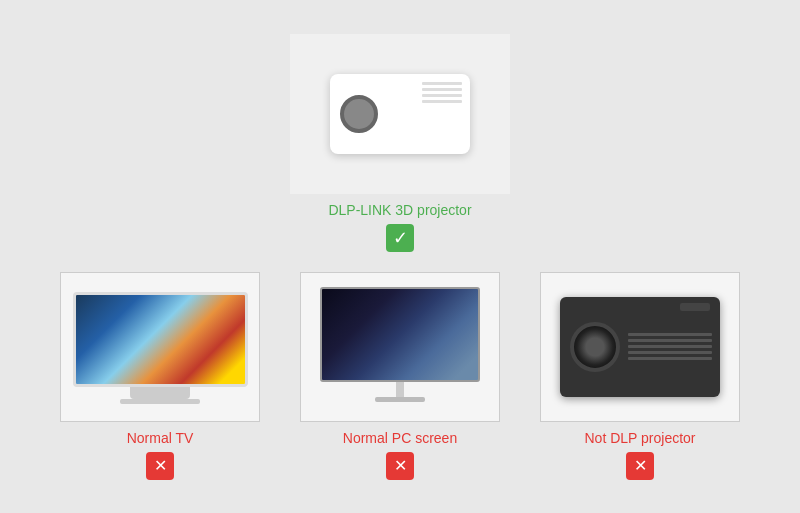  Describe the element at coordinates (400, 143) in the screenshot. I see `dlp-projector-card: DLP-LINK 3D projector ✓` at that location.